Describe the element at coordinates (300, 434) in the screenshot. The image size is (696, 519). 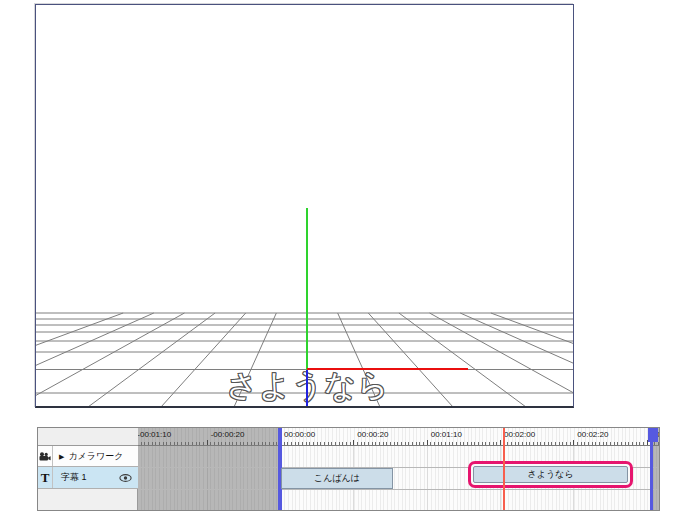
I see `ruler-time-label: 00:00:00` at that location.